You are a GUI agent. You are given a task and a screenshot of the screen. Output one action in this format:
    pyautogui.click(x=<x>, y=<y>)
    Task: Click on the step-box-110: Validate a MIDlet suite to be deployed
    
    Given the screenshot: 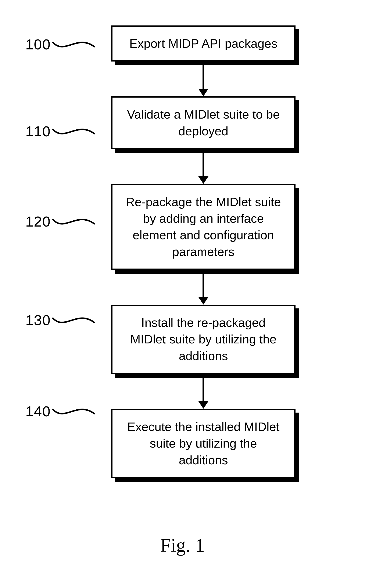 What is the action you would take?
    pyautogui.click(x=203, y=123)
    